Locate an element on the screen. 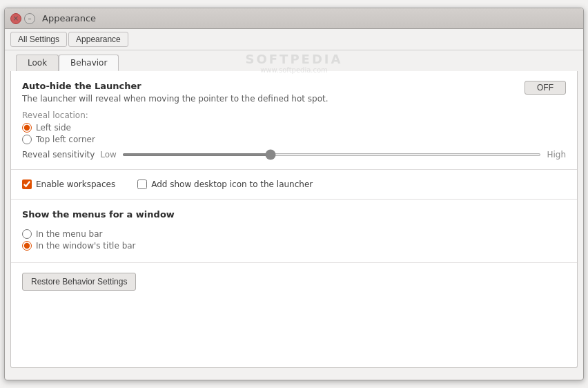 The width and height of the screenshot is (588, 388). menu-bar-label: In the menu bar is located at coordinates (69, 234).